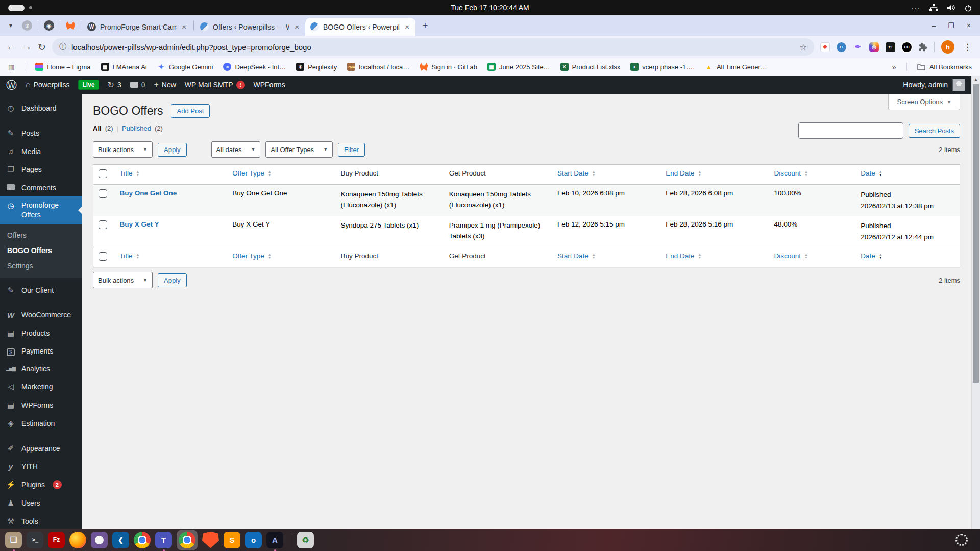  What do you see at coordinates (41, 448) in the screenshot?
I see `sidebar-item-appearance: ✐Appearance` at bounding box center [41, 448].